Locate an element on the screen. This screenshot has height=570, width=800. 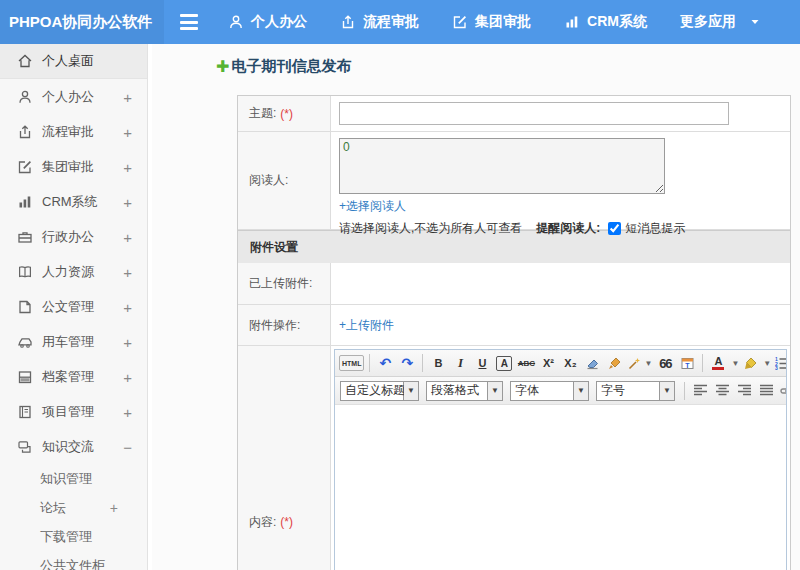
underline-button: U is located at coordinates (482, 364).